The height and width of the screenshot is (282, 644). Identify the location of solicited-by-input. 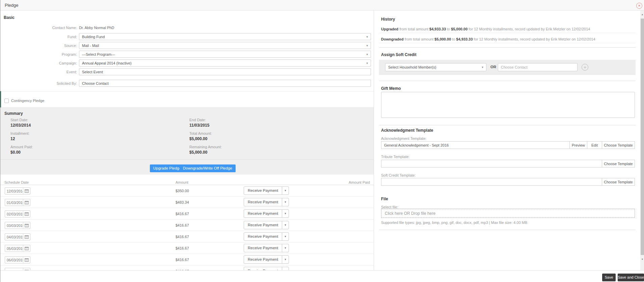
(225, 83).